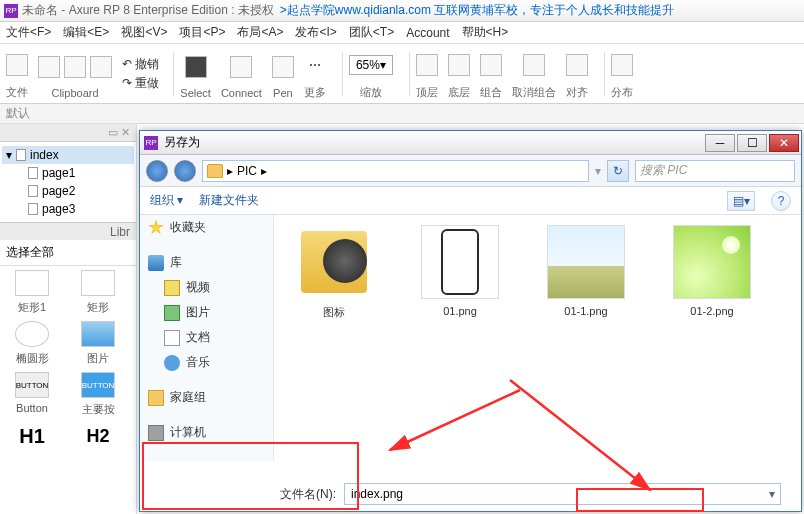  Describe the element at coordinates (98, 344) in the screenshot. I see `shape-image: 图片` at that location.